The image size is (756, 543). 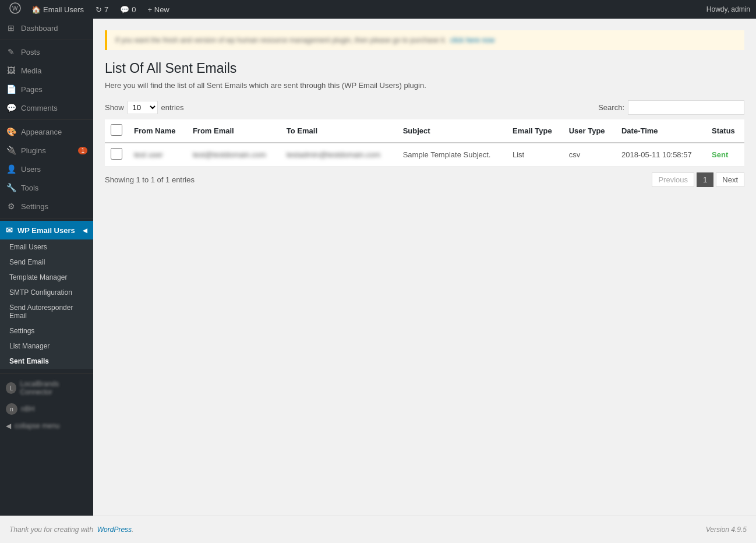 I want to click on previous-button: Previous, so click(x=673, y=179).